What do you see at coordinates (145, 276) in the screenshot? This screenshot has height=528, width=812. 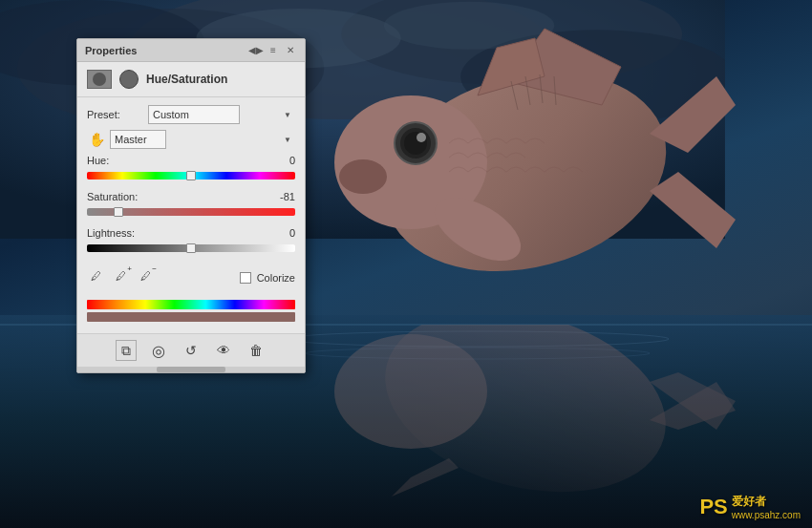 I see `eyedropper-button-3: 🖊−` at bounding box center [145, 276].